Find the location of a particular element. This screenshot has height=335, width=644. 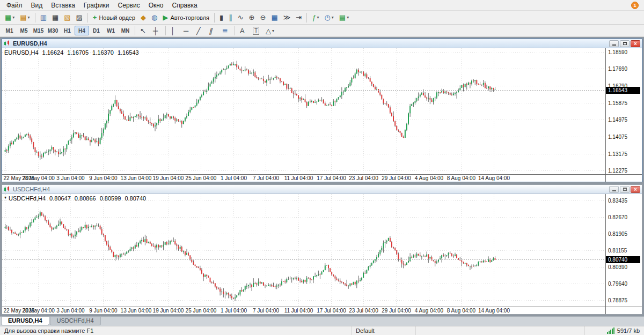

symbol-expand-icon: ▾ is located at coordinates (5, 198).